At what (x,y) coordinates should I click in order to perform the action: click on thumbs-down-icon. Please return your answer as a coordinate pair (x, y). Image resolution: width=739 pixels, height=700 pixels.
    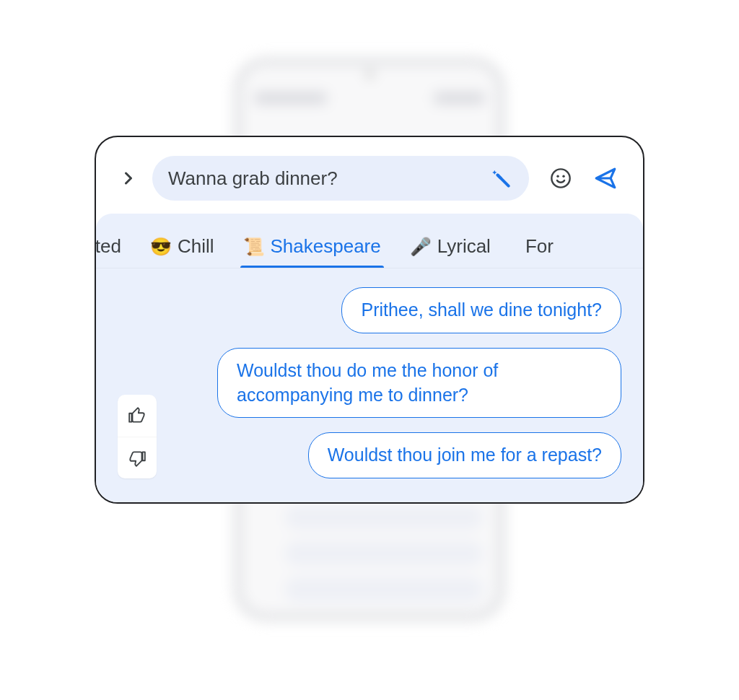
    Looking at the image, I should click on (137, 458).